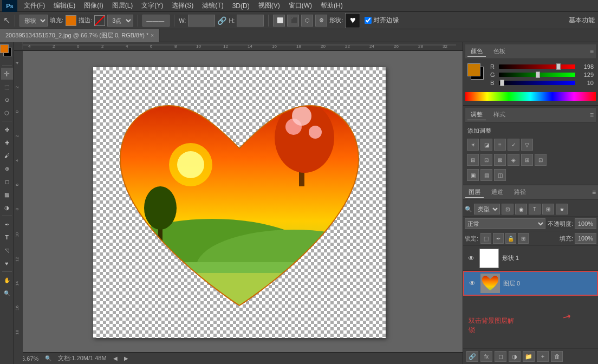 The width and height of the screenshot is (598, 364). Describe the element at coordinates (35, 5) in the screenshot. I see `menu-file: 文件(F)` at that location.